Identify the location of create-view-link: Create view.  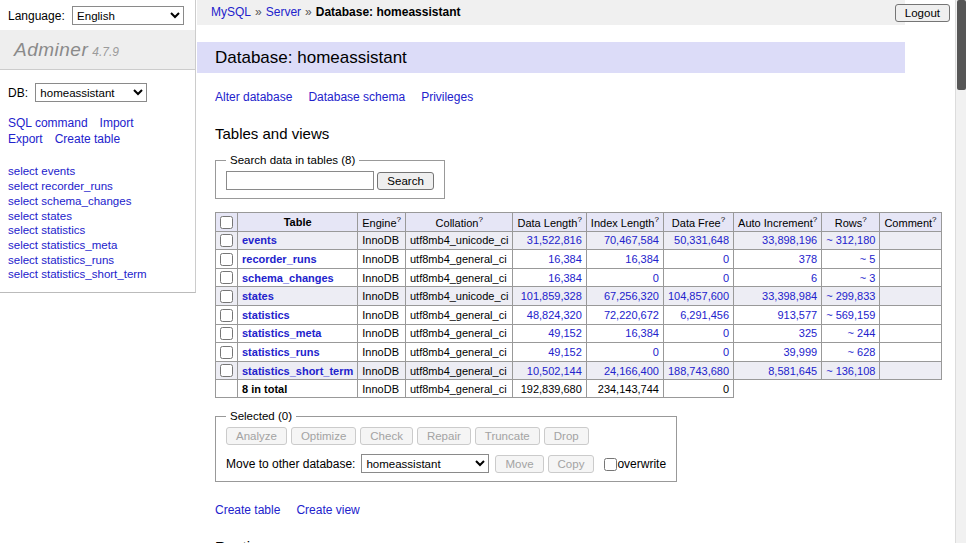
(328, 510).